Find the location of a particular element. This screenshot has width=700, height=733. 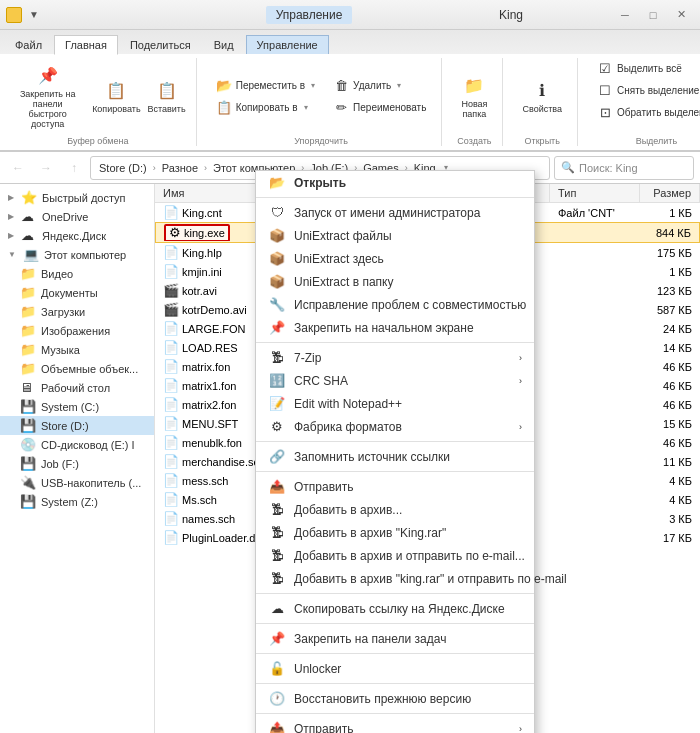

ctx-arch4-icon: 🗜 is located at coordinates (277, 578).